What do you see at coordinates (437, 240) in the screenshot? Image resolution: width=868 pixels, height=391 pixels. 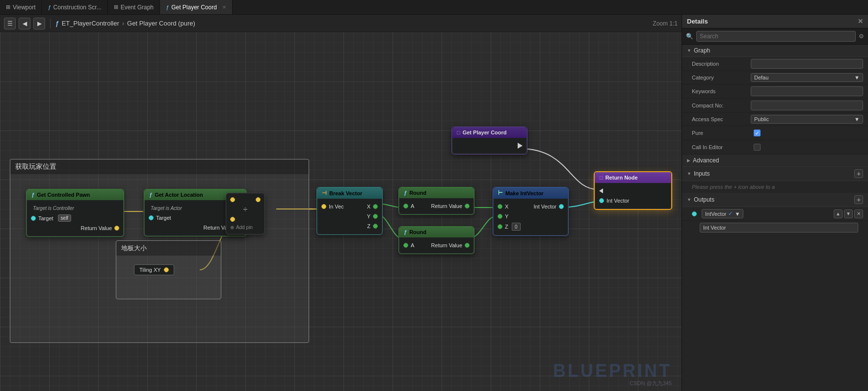 I see `round-node-2: ƒ Round A Return Value` at bounding box center [437, 240].